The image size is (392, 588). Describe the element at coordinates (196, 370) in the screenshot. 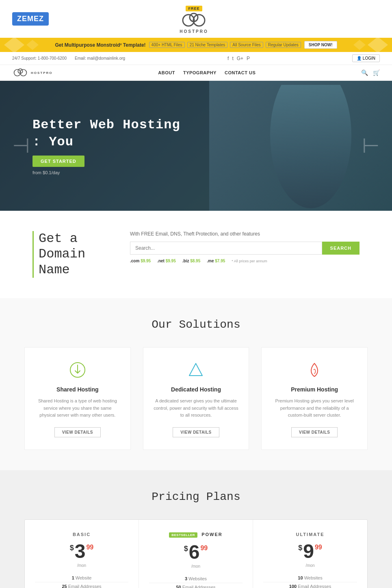

I see `dedicated-hosting-icon` at that location.